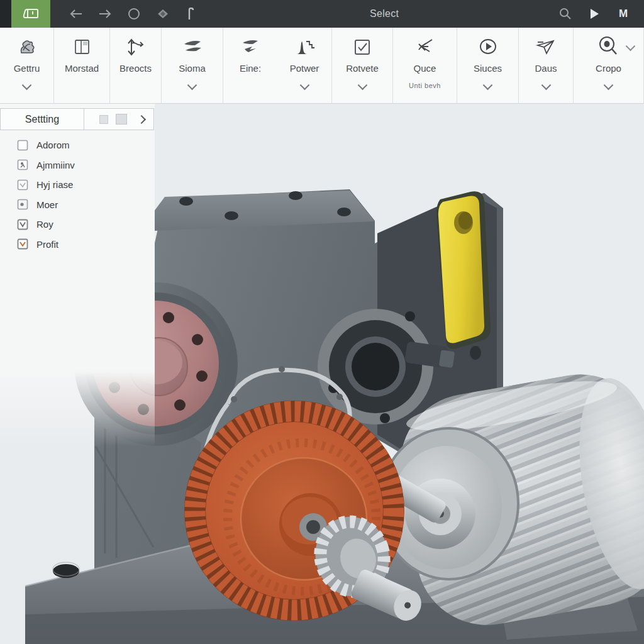 Image resolution: width=644 pixels, height=644 pixels. Describe the element at coordinates (23, 204) in the screenshot. I see `checkbox-dot-icon` at that location.